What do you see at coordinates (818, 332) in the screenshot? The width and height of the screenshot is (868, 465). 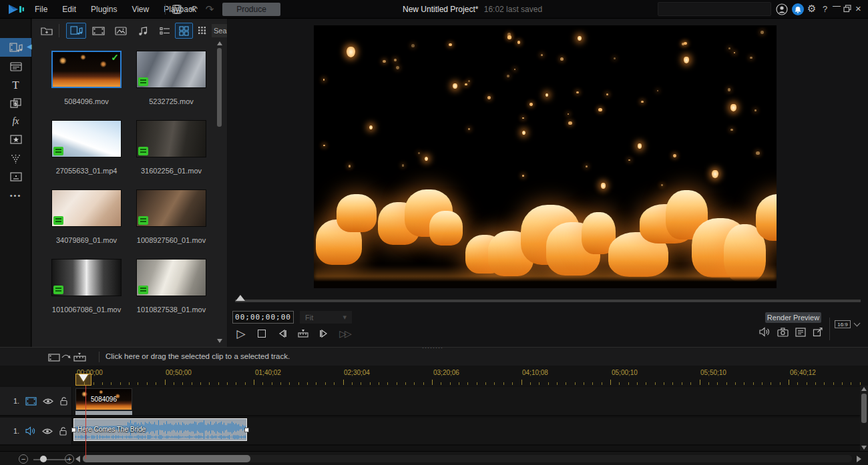 I see `undock-preview-icon` at bounding box center [818, 332].